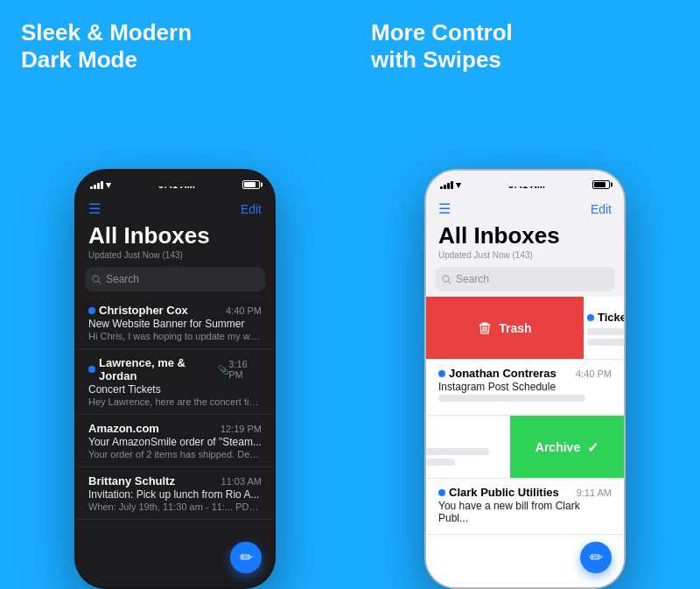 The width and height of the screenshot is (700, 589). I want to click on app-header-light: ☰ Edit, so click(525, 208).